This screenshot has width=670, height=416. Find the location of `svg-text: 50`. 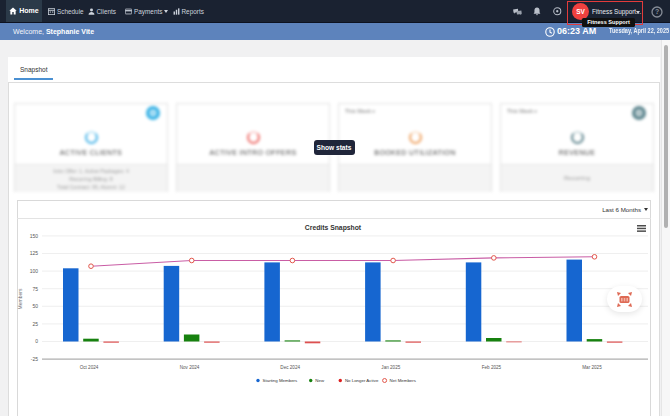

svg-text: 50 is located at coordinates (35, 306).